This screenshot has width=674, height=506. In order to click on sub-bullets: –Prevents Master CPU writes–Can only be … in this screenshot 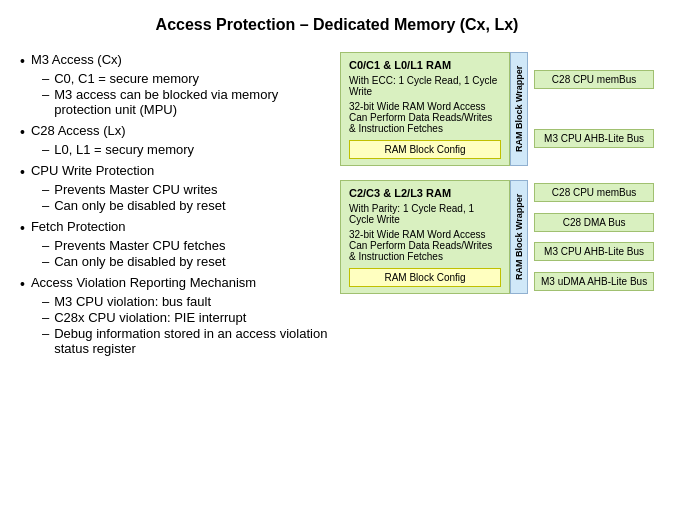, I will do `click(186, 198)`.